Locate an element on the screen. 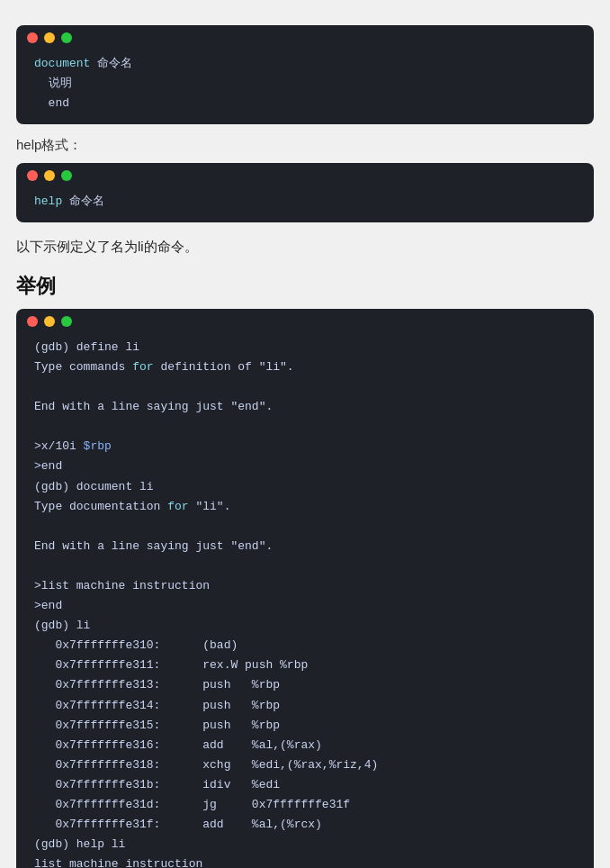 The height and width of the screenshot is (868, 610). code-text: 0x7fffffffe314: push %rbp is located at coordinates (157, 706).